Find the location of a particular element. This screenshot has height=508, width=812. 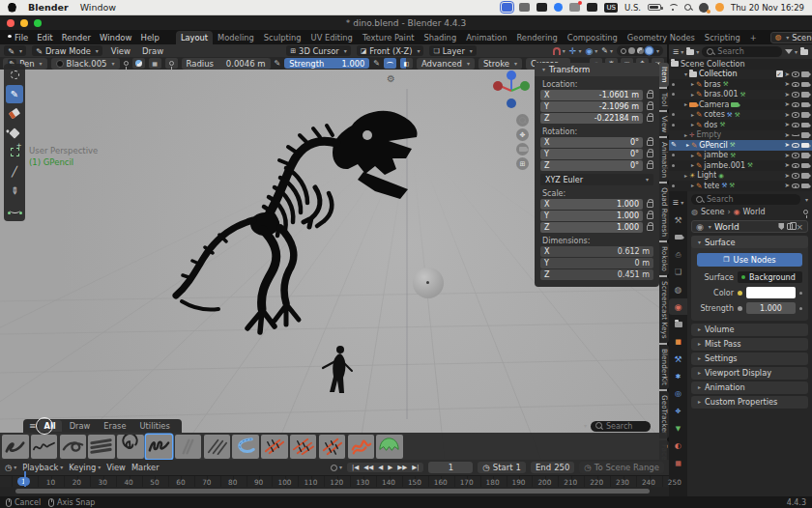

pivot-point-selector: ◉▾ is located at coordinates (592, 51).